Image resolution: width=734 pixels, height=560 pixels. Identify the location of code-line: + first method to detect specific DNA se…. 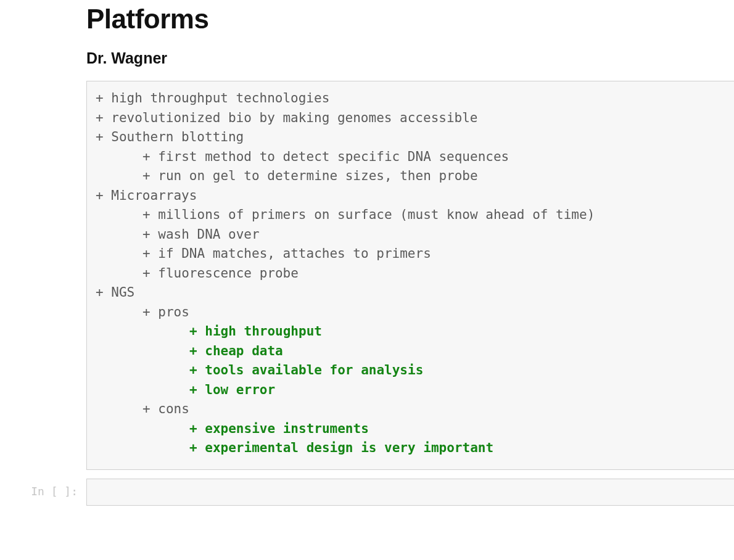
(411, 157).